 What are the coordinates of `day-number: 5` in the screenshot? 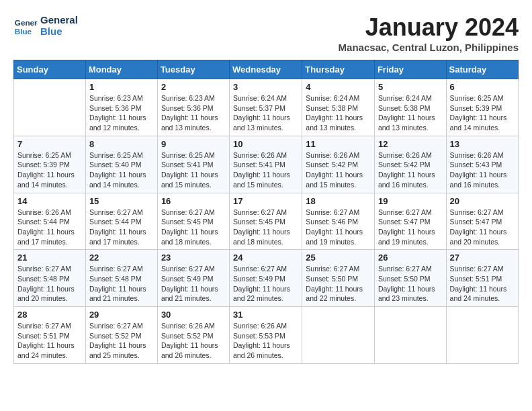 It's located at (410, 87).